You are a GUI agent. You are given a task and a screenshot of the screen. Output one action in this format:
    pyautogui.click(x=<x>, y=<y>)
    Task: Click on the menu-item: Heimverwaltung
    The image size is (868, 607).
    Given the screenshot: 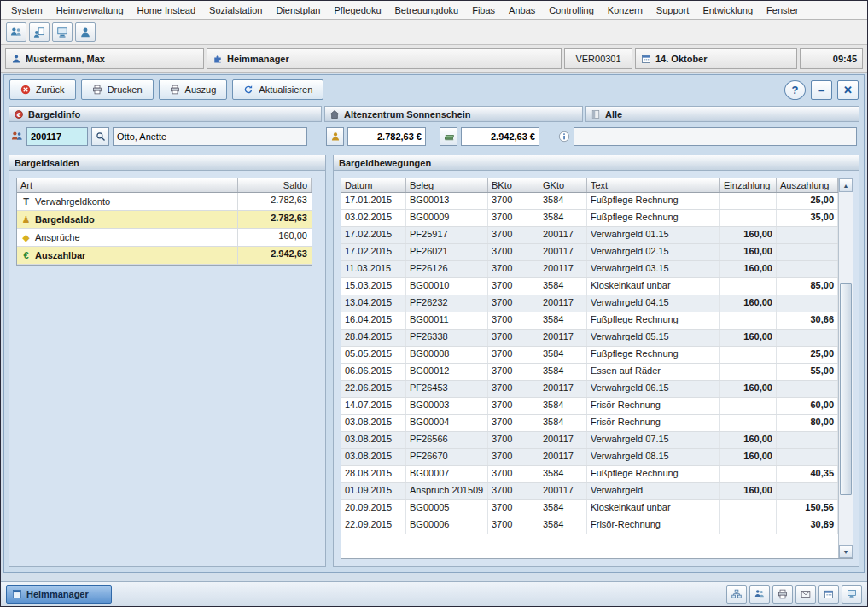 What is the action you would take?
    pyautogui.click(x=90, y=10)
    